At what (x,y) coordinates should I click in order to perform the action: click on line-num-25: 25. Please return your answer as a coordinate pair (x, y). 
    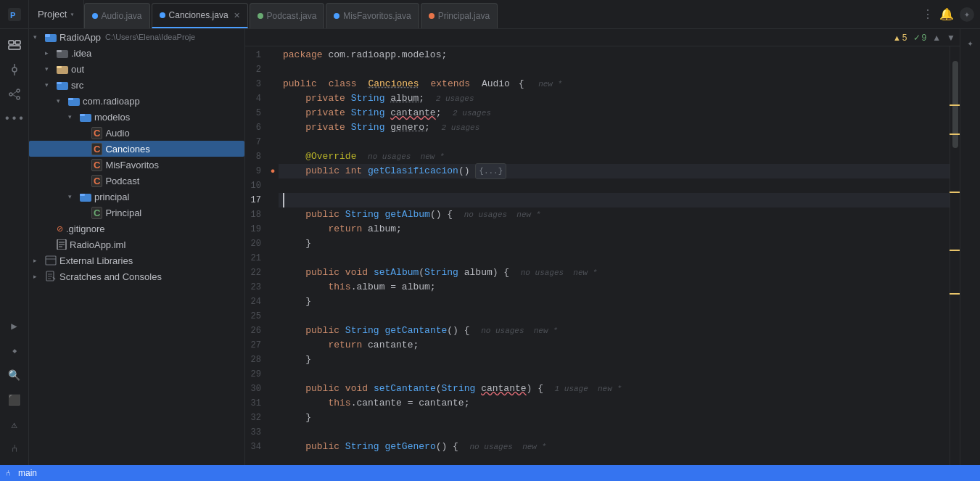
    Looking at the image, I should click on (256, 316).